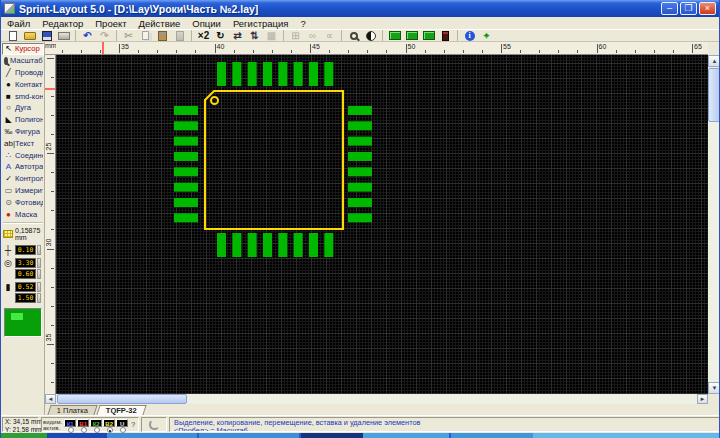 The width and height of the screenshot is (720, 438). Describe the element at coordinates (302, 24) in the screenshot. I see `menu-?: ?` at that location.